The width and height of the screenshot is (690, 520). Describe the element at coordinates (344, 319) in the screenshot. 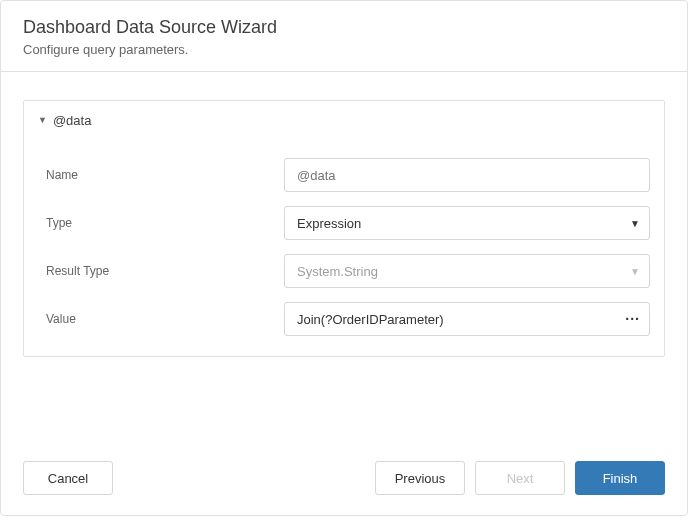

I see `field-value-row: Value Join(?OrderIDParameter) ···` at that location.